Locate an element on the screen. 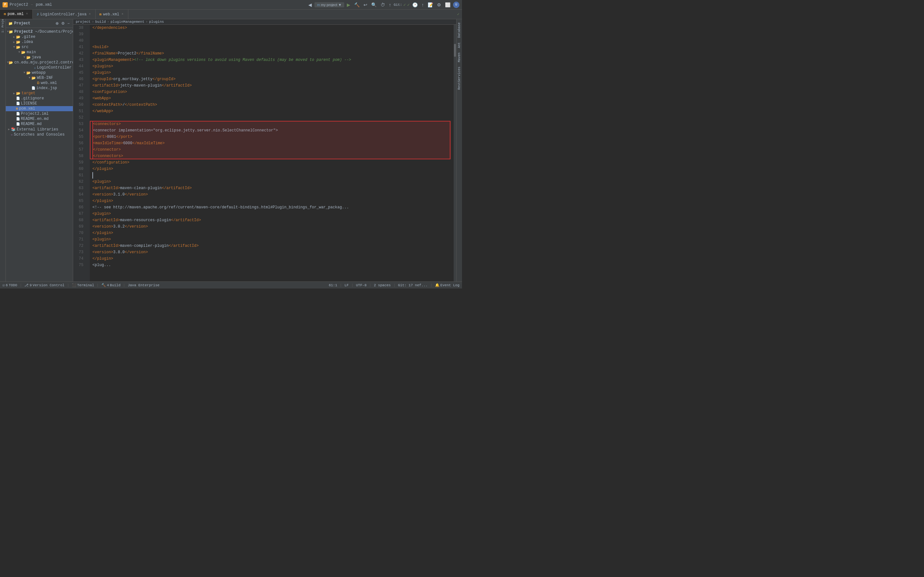 Image resolution: width=924 pixels, height=577 pixels. breadcrumb-project: project is located at coordinates (83, 22).